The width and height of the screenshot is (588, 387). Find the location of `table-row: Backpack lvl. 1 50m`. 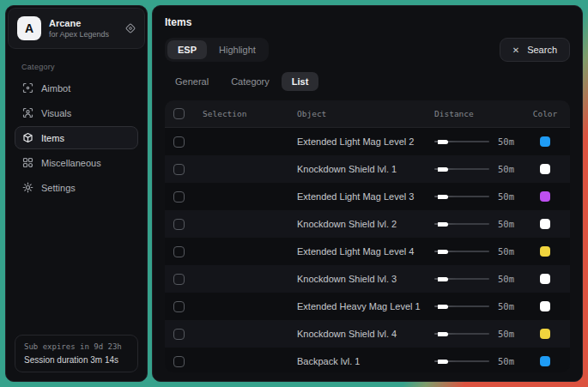

table-row: Backpack lvl. 1 50m is located at coordinates (367, 360).